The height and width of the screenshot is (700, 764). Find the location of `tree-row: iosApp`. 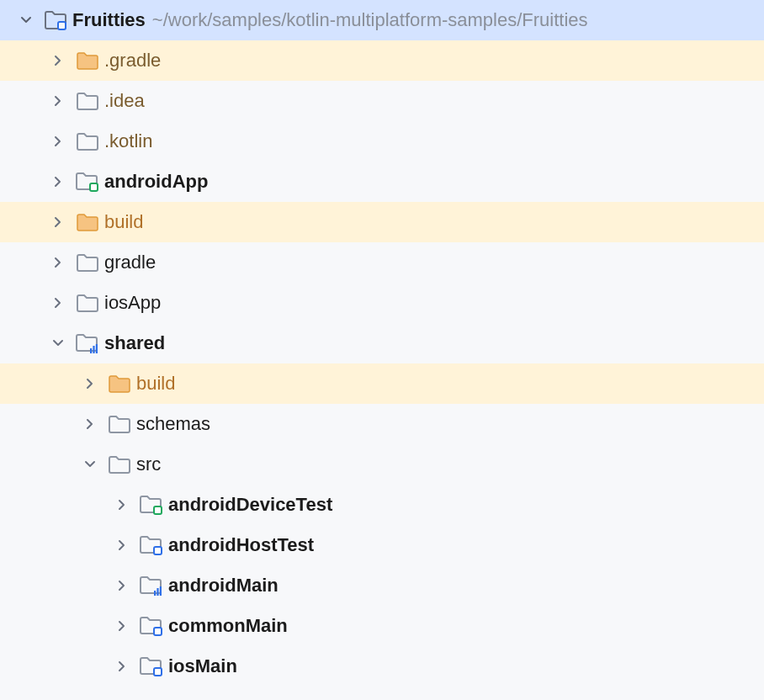

tree-row: iosApp is located at coordinates (382, 303).